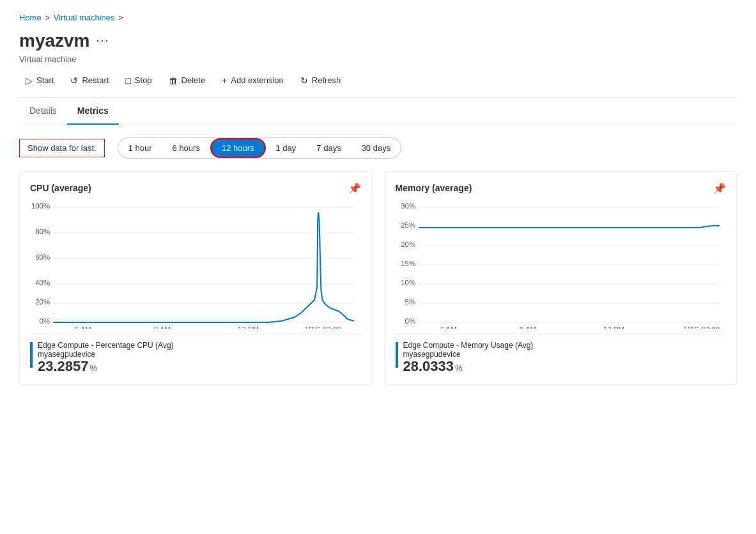 The image size is (756, 534). What do you see at coordinates (304, 81) in the screenshot?
I see `refresh-icon: ↻` at bounding box center [304, 81].